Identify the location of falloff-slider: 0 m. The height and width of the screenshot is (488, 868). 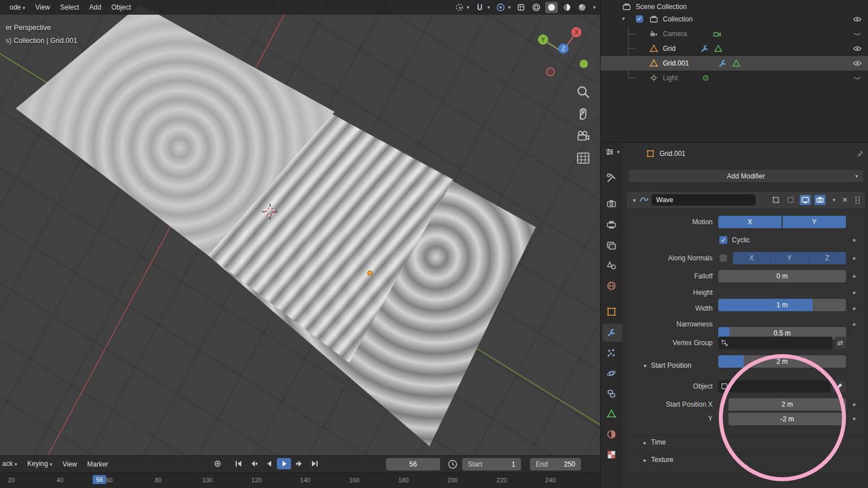
(782, 276).